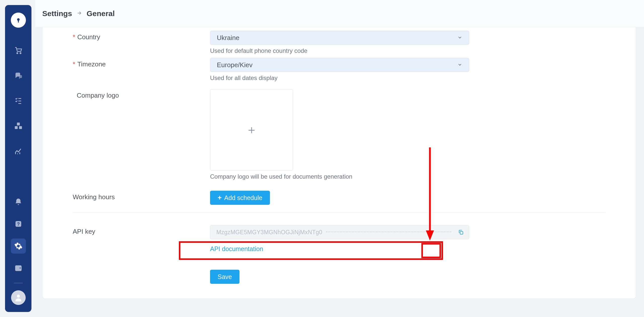  Describe the element at coordinates (18, 268) in the screenshot. I see `wallet-icon` at that location.